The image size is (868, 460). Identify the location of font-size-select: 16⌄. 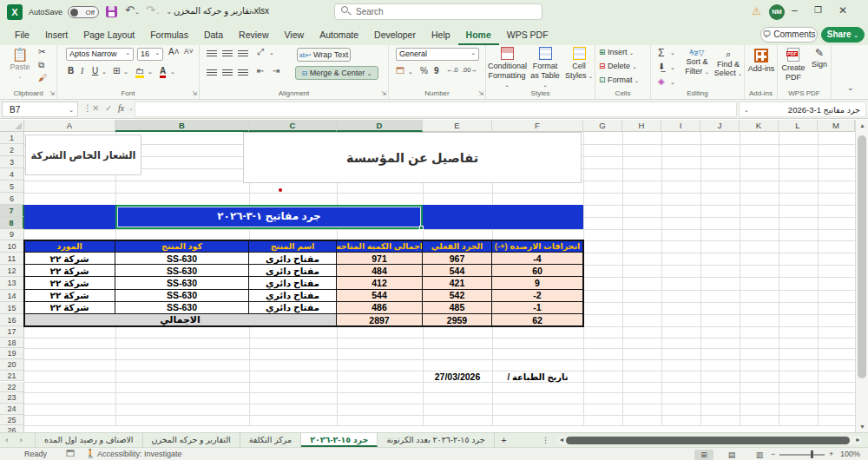
(150, 54).